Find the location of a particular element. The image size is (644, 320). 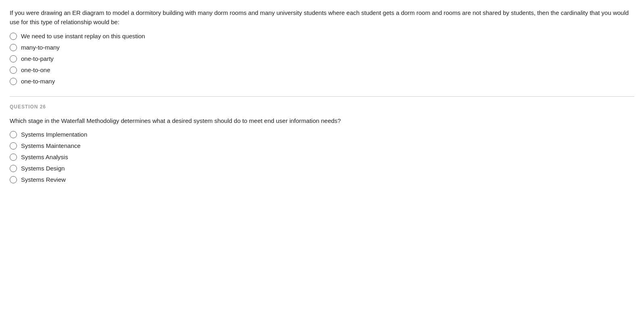

question-26-label: QUESTION 26 is located at coordinates (322, 107).